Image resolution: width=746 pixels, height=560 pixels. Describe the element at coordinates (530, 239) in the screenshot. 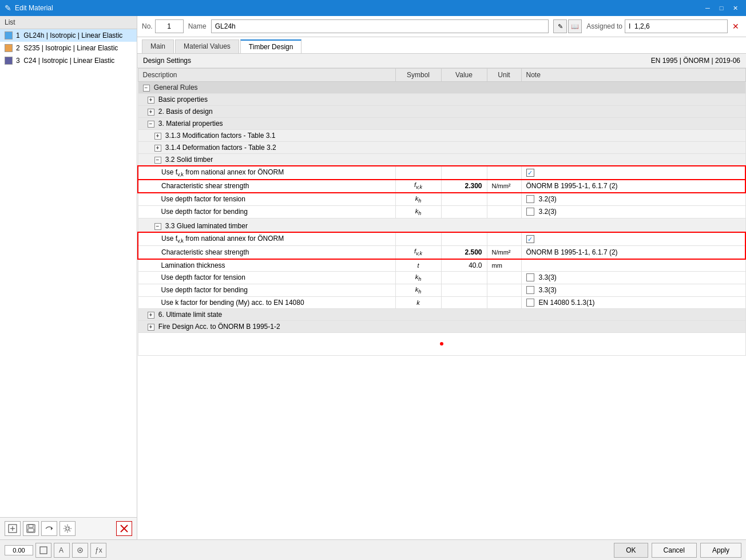

I see `checkbox-glulam-annex` at that location.